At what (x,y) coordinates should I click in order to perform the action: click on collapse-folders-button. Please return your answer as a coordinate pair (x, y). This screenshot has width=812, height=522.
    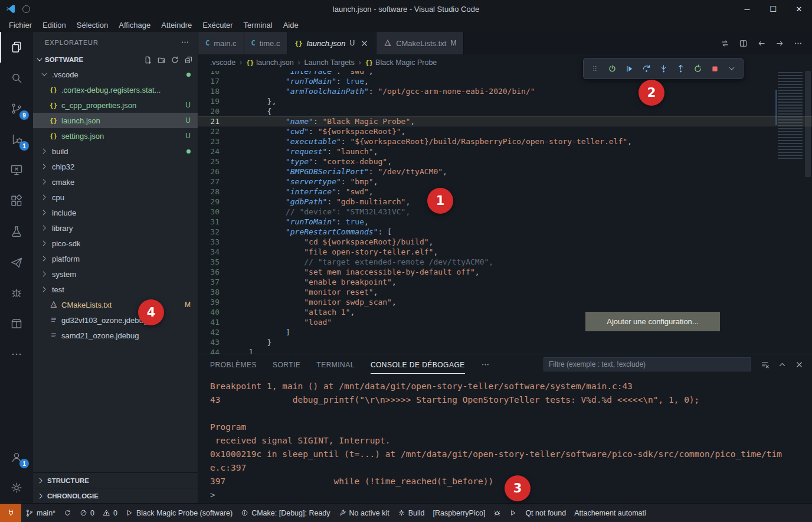
    Looking at the image, I should click on (189, 60).